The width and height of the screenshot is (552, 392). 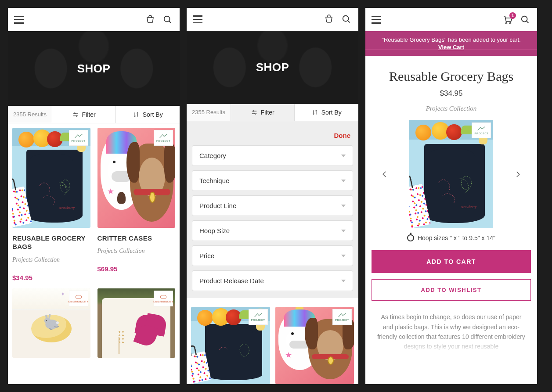 I want to click on filter-release-date: Product Release Date, so click(x=272, y=281).